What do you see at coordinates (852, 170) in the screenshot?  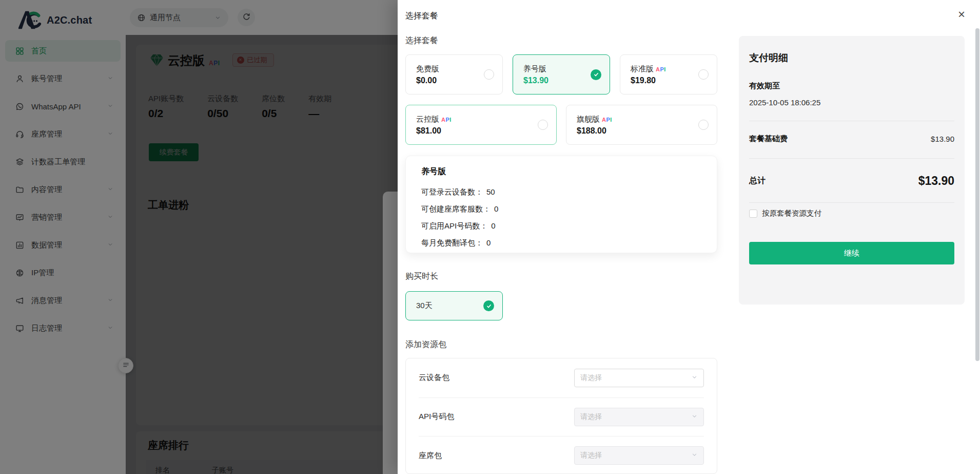 I see `payment-summary-panel: 支付明细 有效期至 2025-10-05 18:06:25 套餐基础费 $13.…` at bounding box center [852, 170].